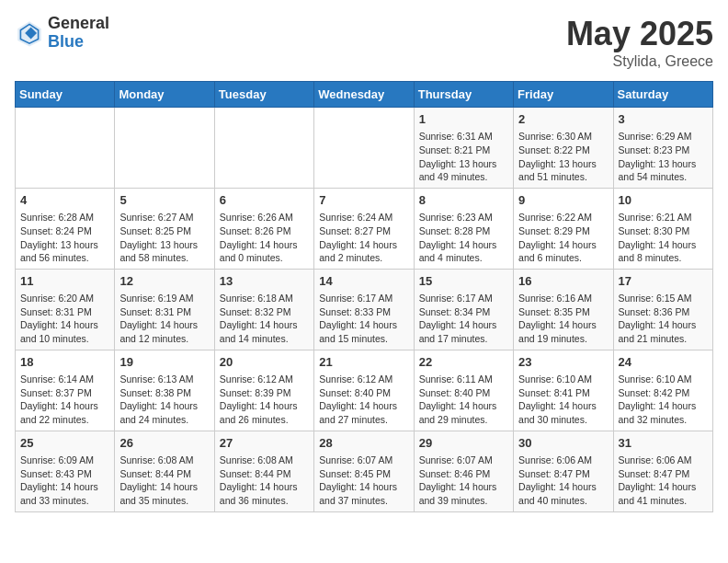 Image resolution: width=728 pixels, height=563 pixels. Describe the element at coordinates (264, 228) in the screenshot. I see `calendar-cell: 6Sunrise: 6:26 AMSunset: 8:26 PMDaylight…` at that location.